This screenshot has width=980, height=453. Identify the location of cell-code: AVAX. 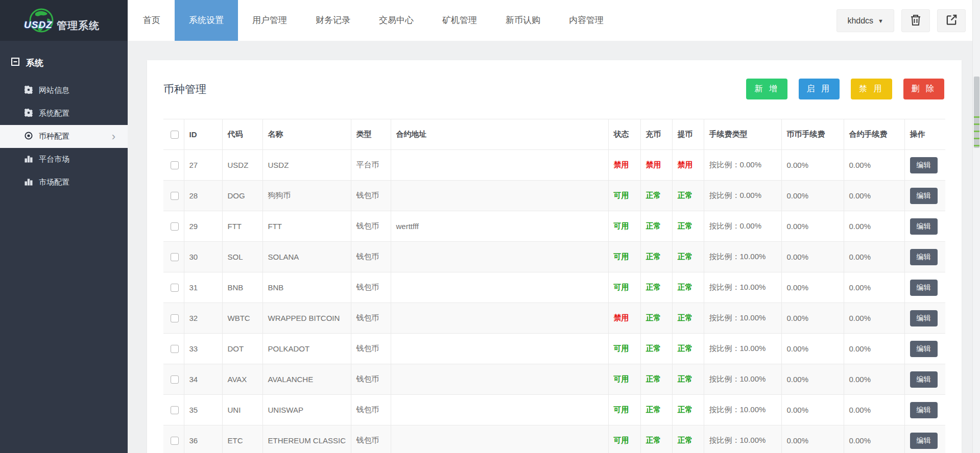
(242, 380).